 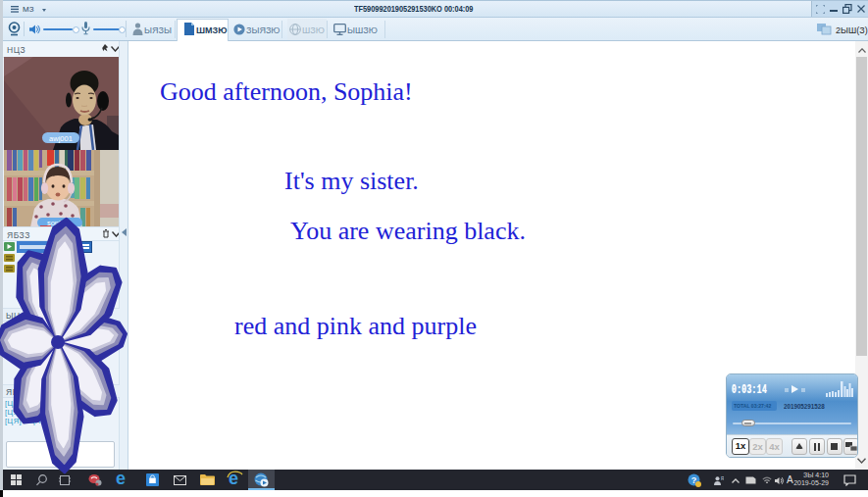 What do you see at coordinates (722, 478) in the screenshot?
I see `svg-text: R` at bounding box center [722, 478].